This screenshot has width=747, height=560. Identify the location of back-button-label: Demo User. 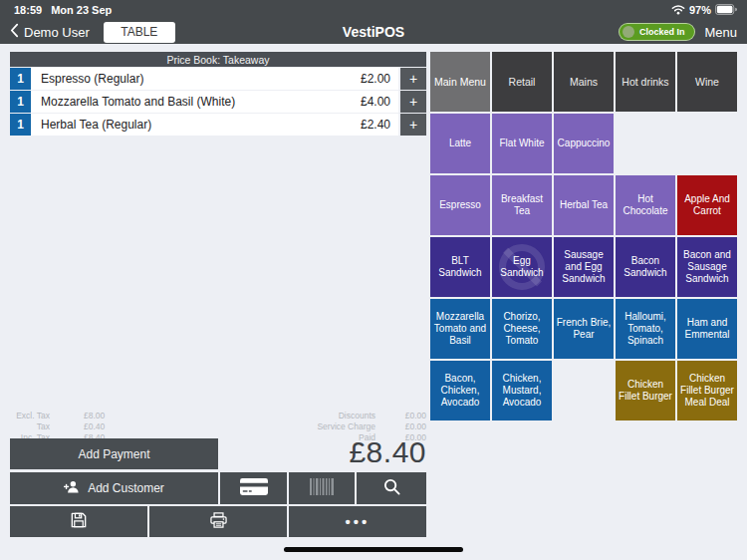
(57, 32).